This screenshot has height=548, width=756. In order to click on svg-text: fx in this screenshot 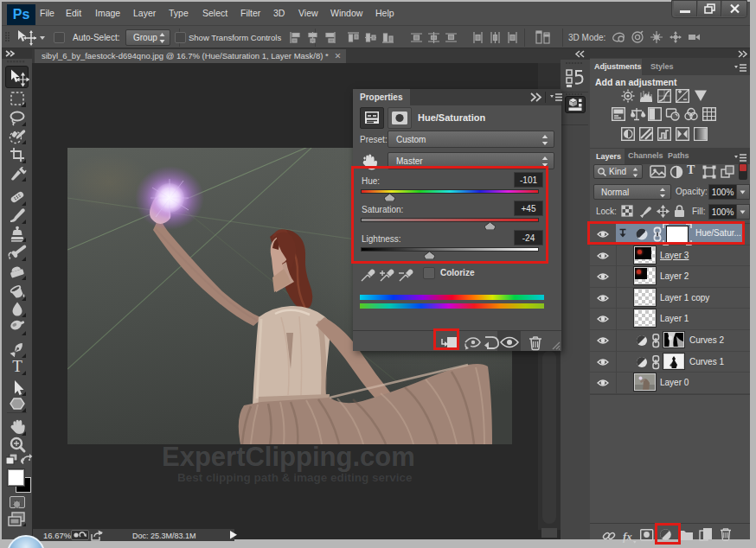, I will do `click(628, 536)`.